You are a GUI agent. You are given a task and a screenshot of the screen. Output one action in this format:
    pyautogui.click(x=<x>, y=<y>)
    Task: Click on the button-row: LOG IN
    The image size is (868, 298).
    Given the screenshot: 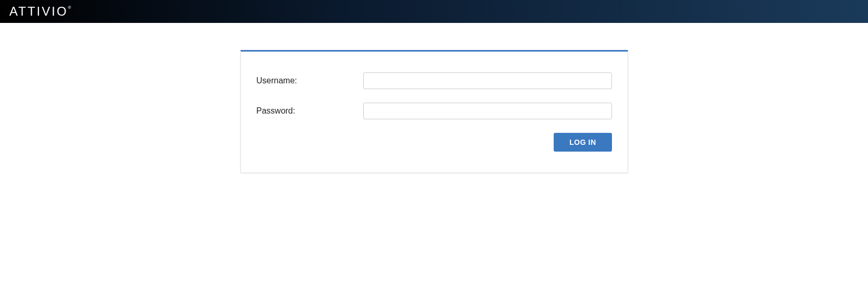 What is the action you would take?
    pyautogui.click(x=434, y=142)
    